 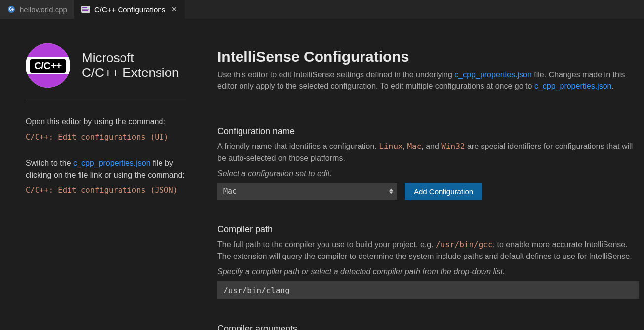 I want to click on section-description: The full path to the compiler you use to…, so click(x=428, y=251).